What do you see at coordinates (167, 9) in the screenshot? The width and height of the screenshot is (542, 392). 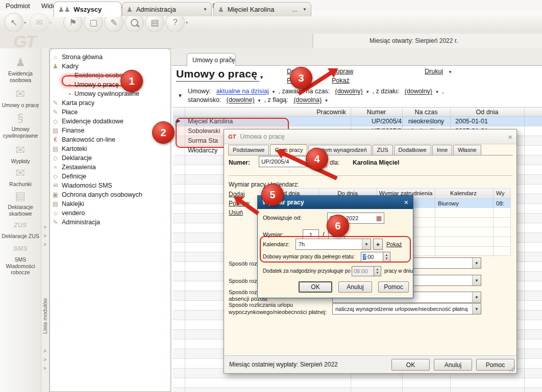 I see `workspace-tab-administracja: ♟ Administracja ▼` at bounding box center [167, 9].